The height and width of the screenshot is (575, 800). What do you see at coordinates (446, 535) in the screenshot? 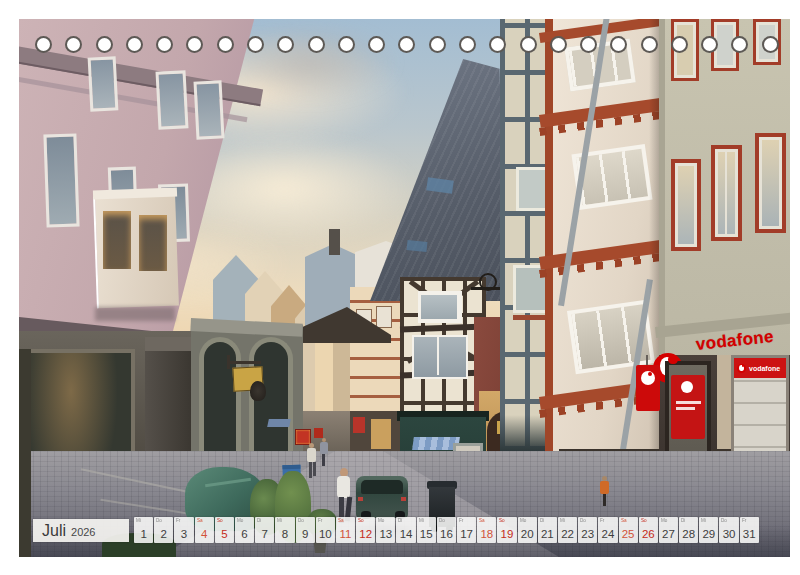
I see `day-number: 16` at bounding box center [446, 535].